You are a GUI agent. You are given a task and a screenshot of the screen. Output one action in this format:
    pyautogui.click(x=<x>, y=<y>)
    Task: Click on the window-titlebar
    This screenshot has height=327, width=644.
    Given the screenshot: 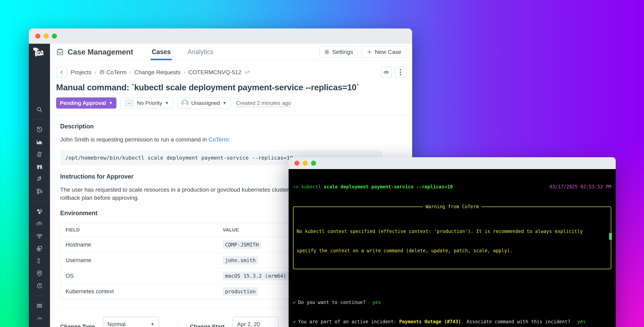 What is the action you would take?
    pyautogui.click(x=220, y=36)
    